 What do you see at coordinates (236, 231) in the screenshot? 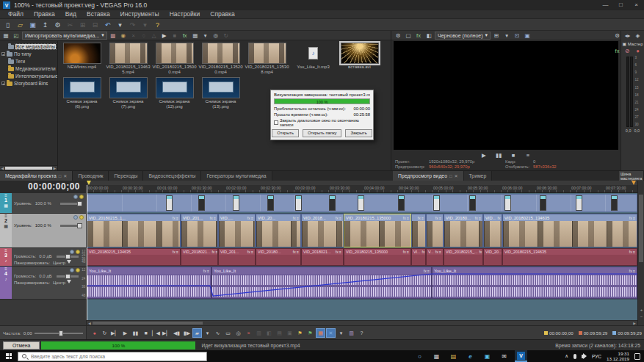
I see `timeline-clip: VID_...fx ≡` at bounding box center [236, 231].